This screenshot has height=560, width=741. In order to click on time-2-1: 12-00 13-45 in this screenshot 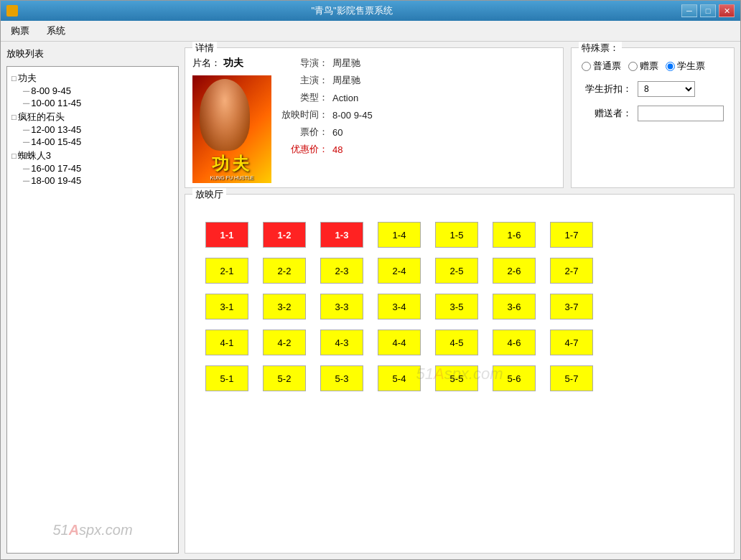, I will do `click(56, 129)`.